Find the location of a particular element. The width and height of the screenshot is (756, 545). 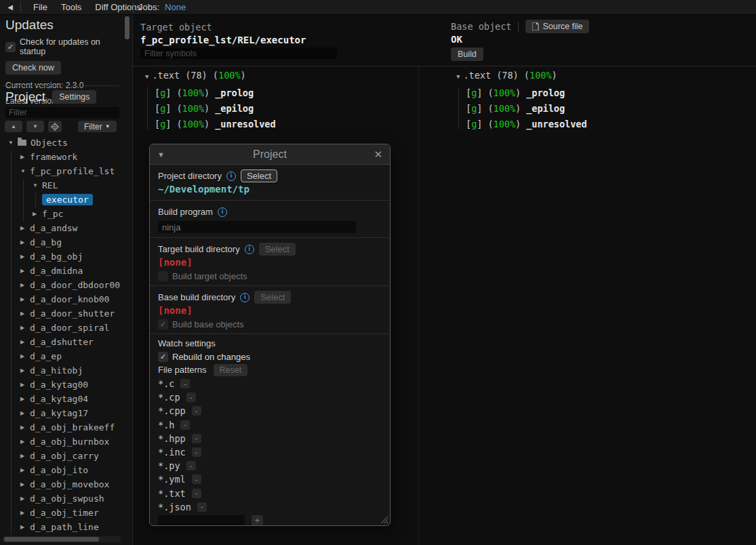

tree-horizontal-scrollbar is located at coordinates (62, 540).